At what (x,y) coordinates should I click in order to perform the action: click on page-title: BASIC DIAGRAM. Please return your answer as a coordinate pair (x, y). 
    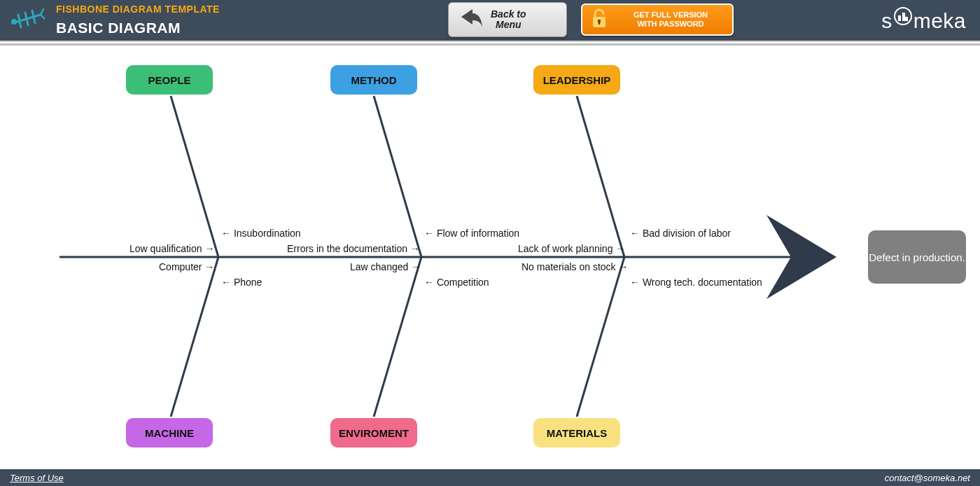
    Looking at the image, I should click on (118, 28).